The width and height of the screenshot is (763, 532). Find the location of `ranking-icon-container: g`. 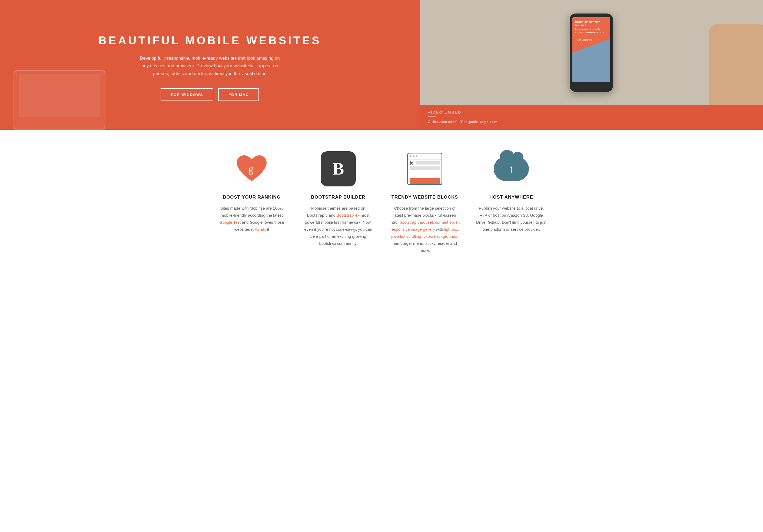

ranking-icon-container: g is located at coordinates (252, 169).